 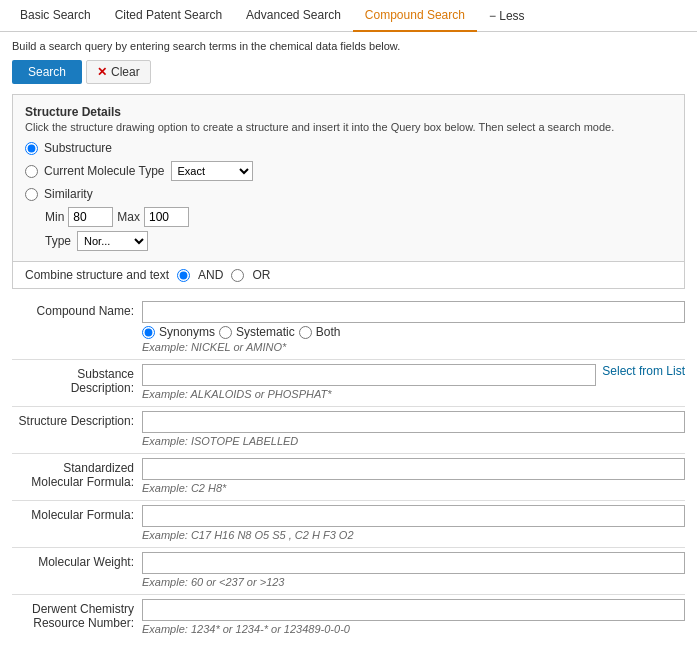 What do you see at coordinates (348, 194) in the screenshot?
I see `similarity-radio-row: Similarity` at bounding box center [348, 194].